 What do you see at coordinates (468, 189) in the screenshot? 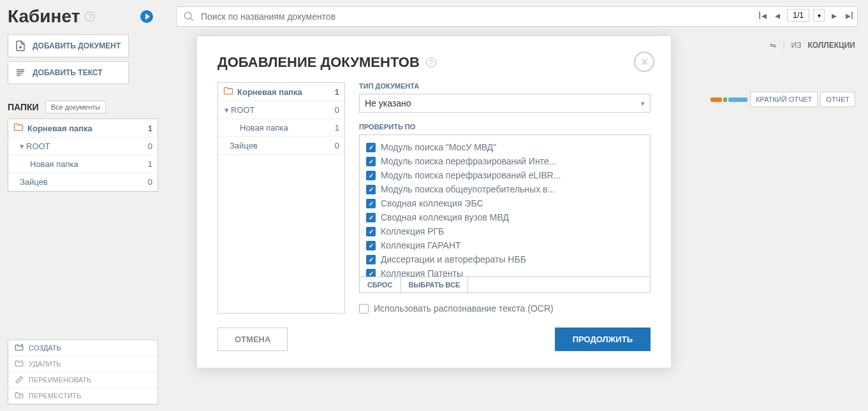
I see `check-label: Модуль поиска общеупотребительных в...` at bounding box center [468, 189].